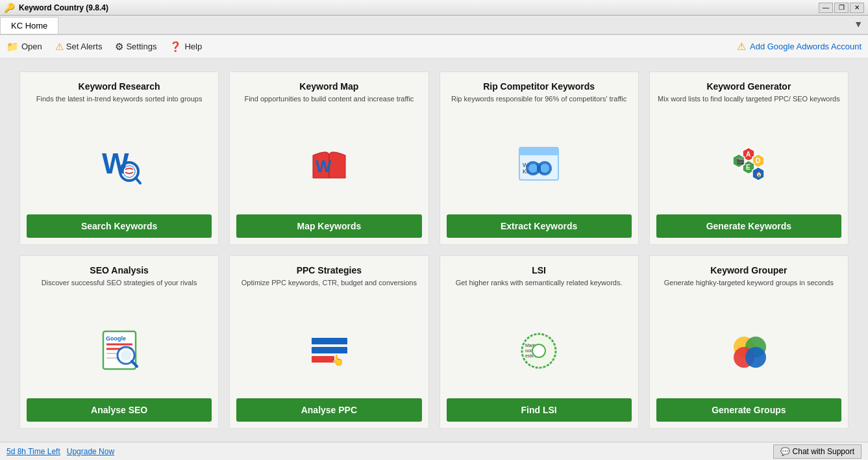 The height and width of the screenshot is (460, 868). What do you see at coordinates (64, 8) in the screenshot?
I see `app-title: Keyword Country (9.8.4)` at bounding box center [64, 8].